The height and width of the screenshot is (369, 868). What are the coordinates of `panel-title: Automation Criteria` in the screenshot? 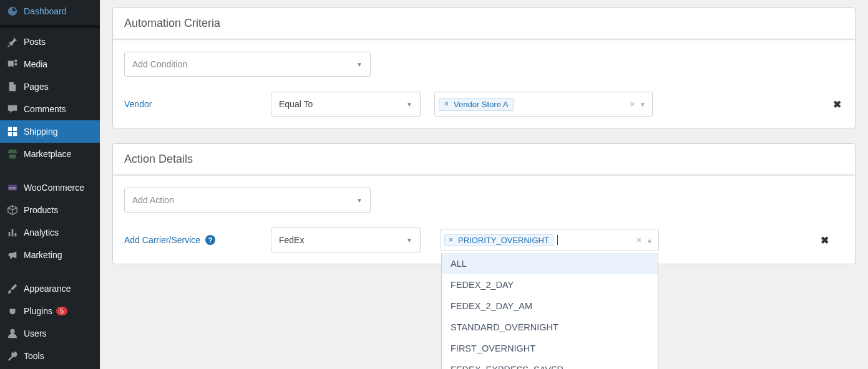 It's located at (484, 24).